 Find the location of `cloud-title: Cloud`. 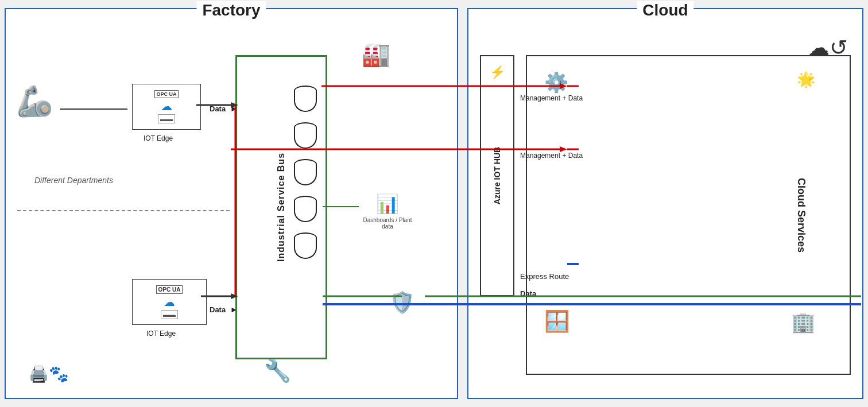

cloud-title: Cloud is located at coordinates (665, 10).